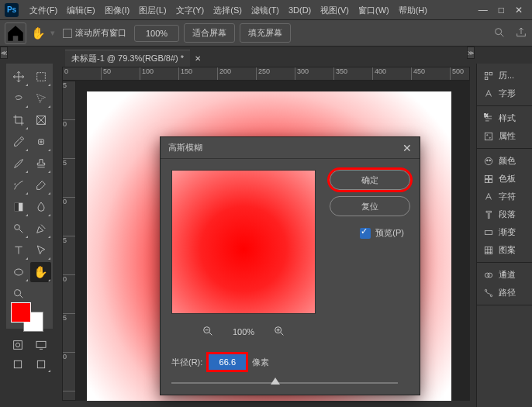 The width and height of the screenshot is (532, 407). I want to click on preview-zoom-level: 100%, so click(244, 332).